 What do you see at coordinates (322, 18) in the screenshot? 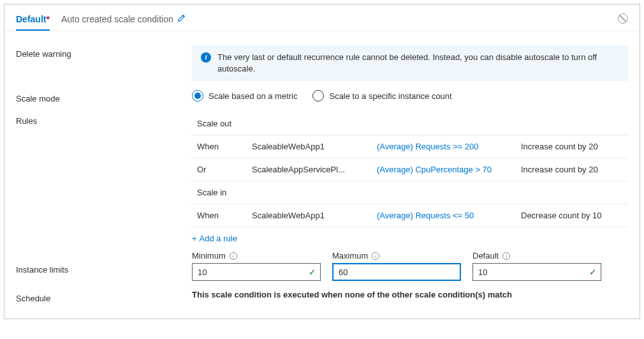
I see `card-header: Default* Auto created scale condition` at bounding box center [322, 18].